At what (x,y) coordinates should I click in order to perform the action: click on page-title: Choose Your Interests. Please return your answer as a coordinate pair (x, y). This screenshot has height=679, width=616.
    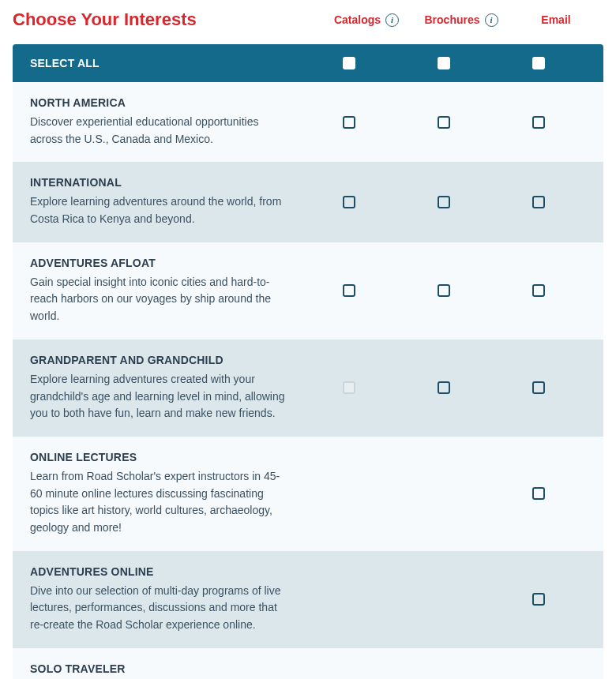
    Looking at the image, I should click on (104, 20).